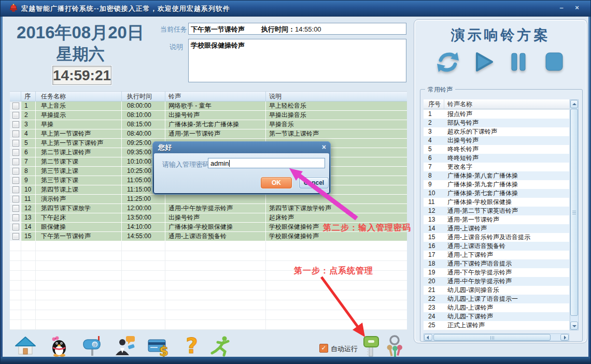 The height and width of the screenshot is (364, 591). I want to click on keyring-button, so click(395, 347).